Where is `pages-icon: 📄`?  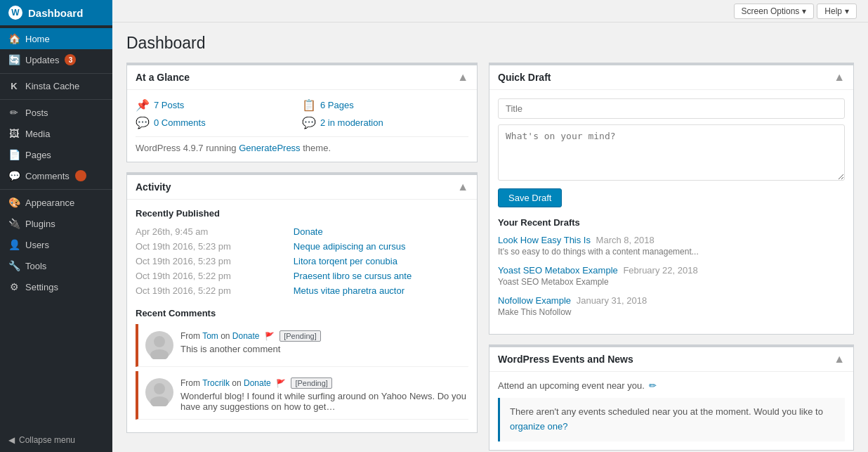 pages-icon: 📄 is located at coordinates (14, 155).